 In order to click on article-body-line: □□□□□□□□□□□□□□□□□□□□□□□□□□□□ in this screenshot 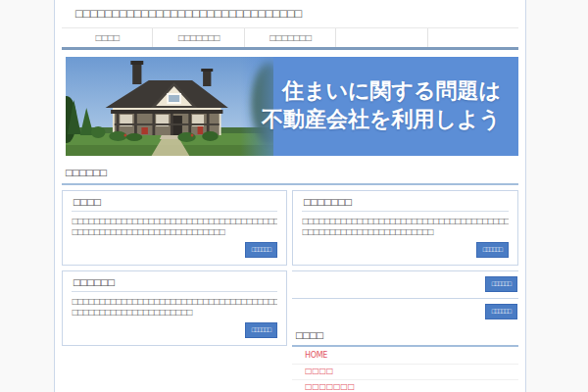, I will do `click(174, 231)`.